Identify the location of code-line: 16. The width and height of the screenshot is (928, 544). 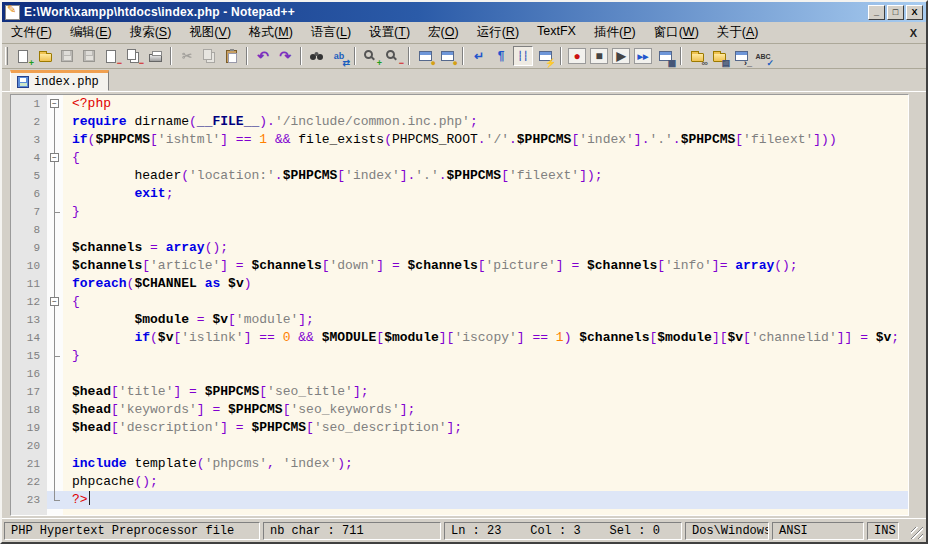
(460, 374).